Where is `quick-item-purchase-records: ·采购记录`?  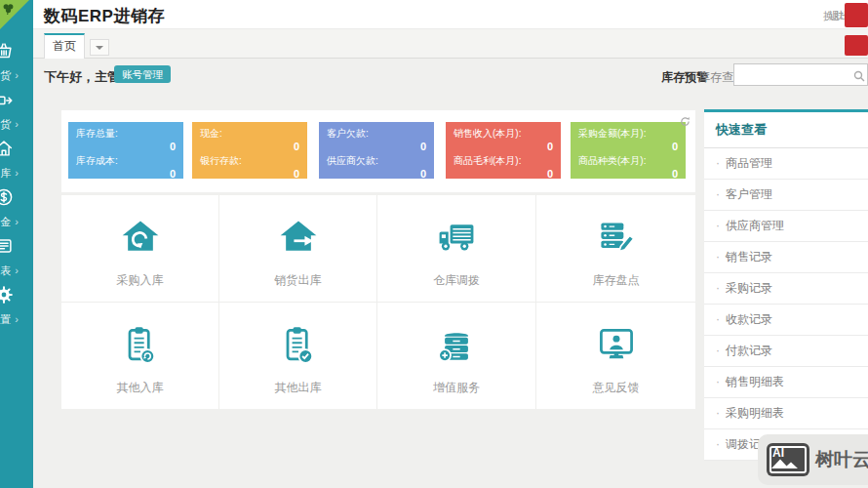 quick-item-purchase-records: ·采购记录 is located at coordinates (786, 289).